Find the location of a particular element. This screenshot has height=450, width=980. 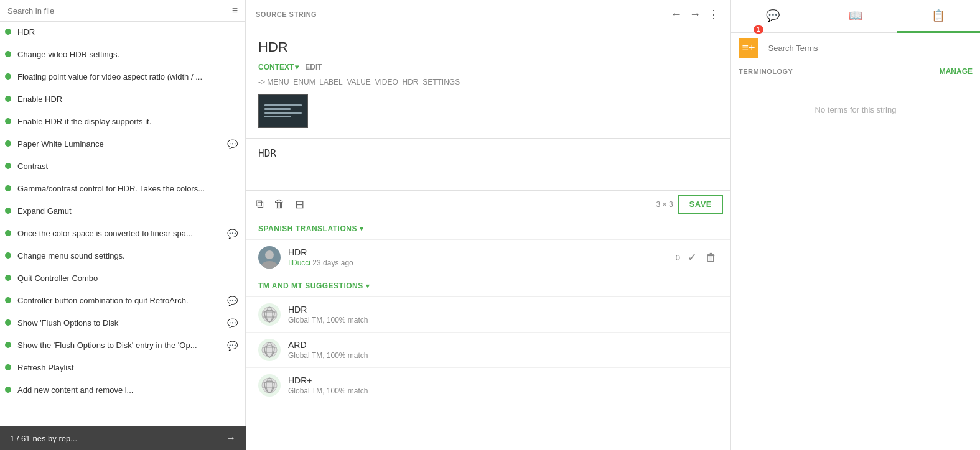

filter-icon: ≡ is located at coordinates (235, 11).